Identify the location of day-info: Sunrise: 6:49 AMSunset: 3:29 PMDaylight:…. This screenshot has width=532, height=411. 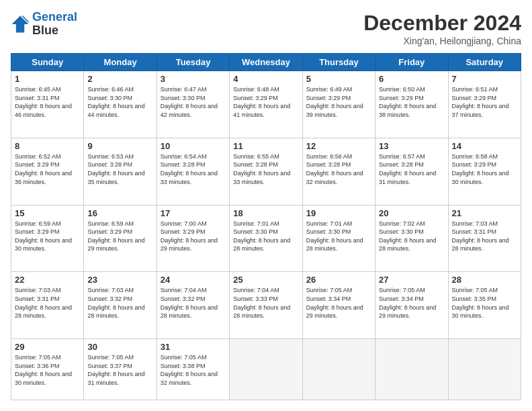
(335, 102).